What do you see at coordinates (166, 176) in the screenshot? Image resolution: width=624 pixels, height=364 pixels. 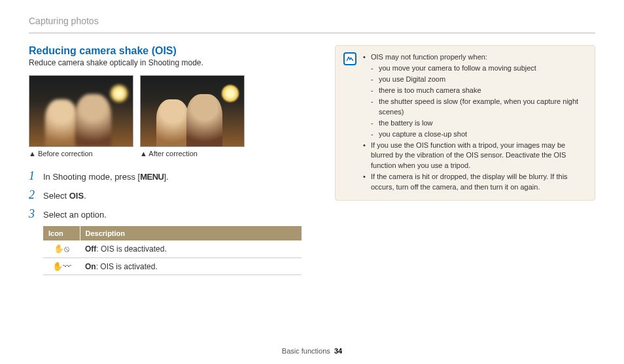 I see `step-1-text-post: ].` at bounding box center [166, 176].